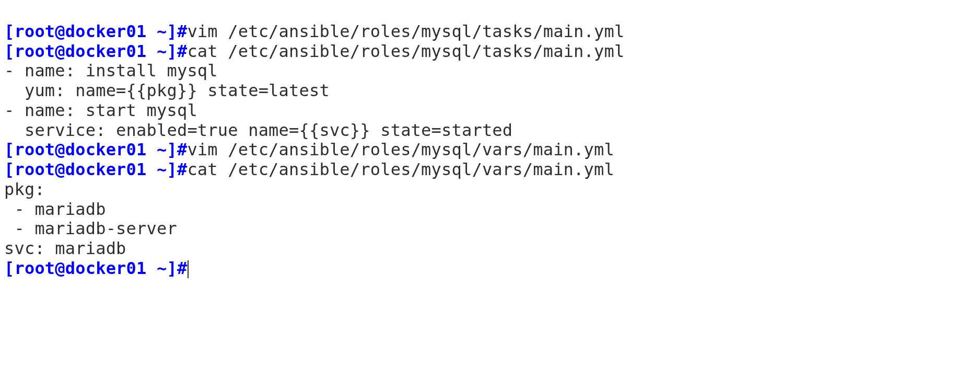 Image resolution: width=980 pixels, height=366 pixels. What do you see at coordinates (258, 130) in the screenshot?
I see `output-line: service: enabled=true name={{svc}} state…` at bounding box center [258, 130].